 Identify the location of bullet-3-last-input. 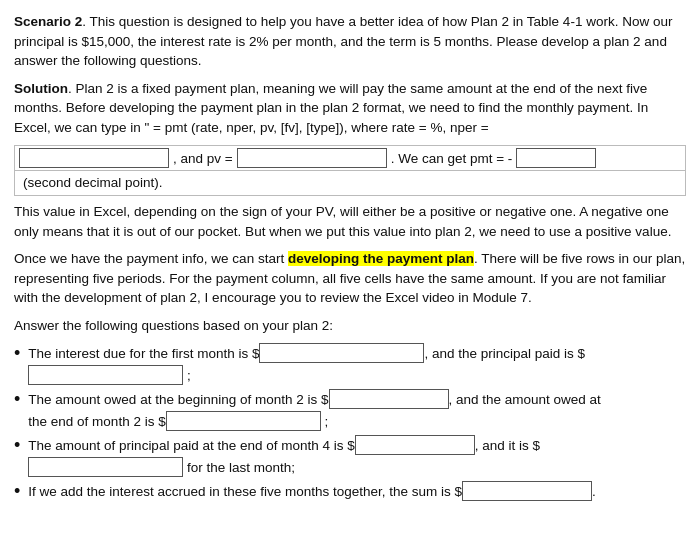
(106, 467).